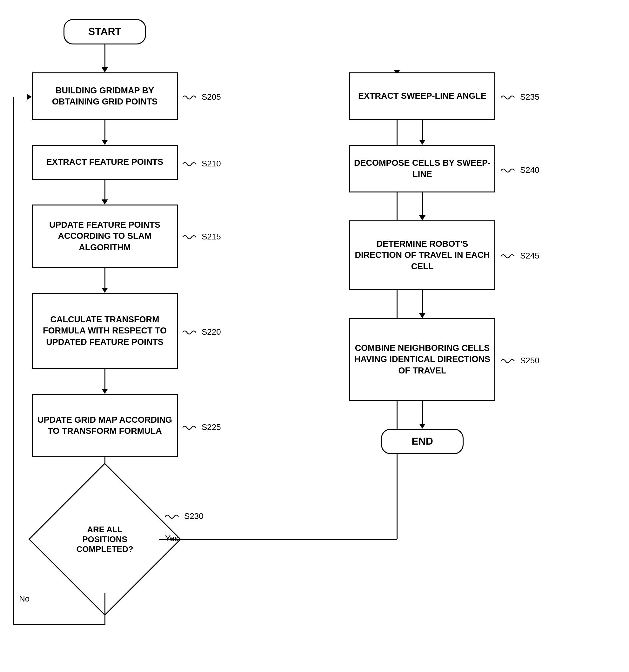 This screenshot has height=672, width=629. I want to click on s245-node: DETERMINE ROBOT'S DIRECTION OF TRAVEL IN…, so click(422, 256).